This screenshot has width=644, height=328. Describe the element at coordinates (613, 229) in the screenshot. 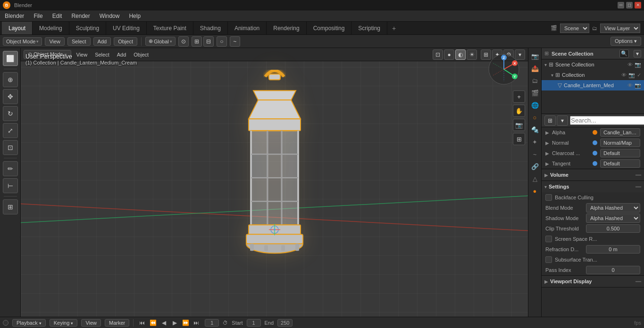

I see `clip-threshold-value: 0.500` at that location.